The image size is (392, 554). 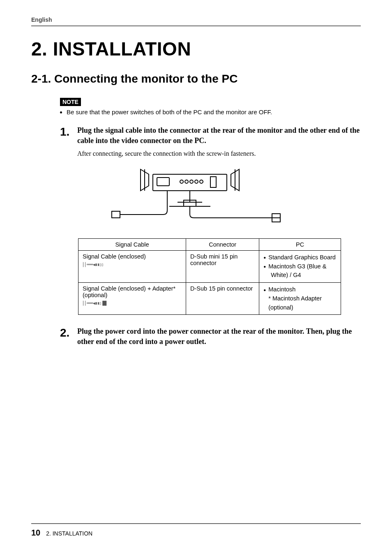 I want to click on note-list: Be sure that the power switches of both …, so click(x=210, y=112).